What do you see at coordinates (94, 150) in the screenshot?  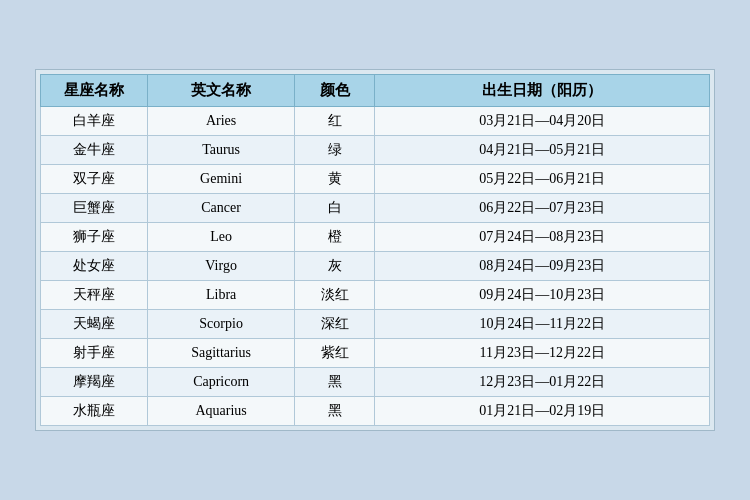 I see `cell-zh: 金牛座` at bounding box center [94, 150].